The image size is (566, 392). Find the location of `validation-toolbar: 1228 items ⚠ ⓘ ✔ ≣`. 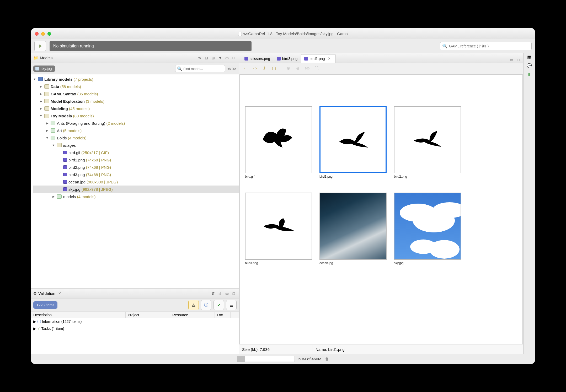

validation-toolbar: 1228 items ⚠ ⓘ ✔ ≣ is located at coordinates (135, 305).